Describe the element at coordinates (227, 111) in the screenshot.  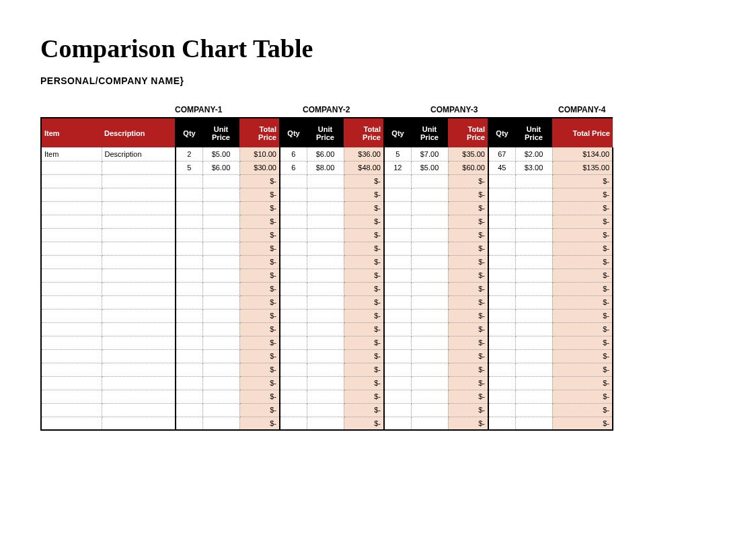
I see `company-1-label: COMPANY-1` at that location.